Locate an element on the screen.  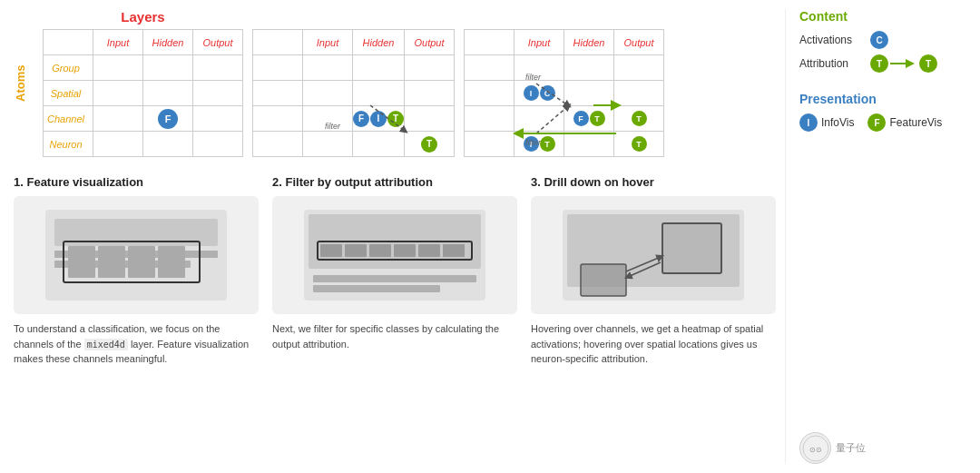
badge-i-3b: I is located at coordinates (532, 143).